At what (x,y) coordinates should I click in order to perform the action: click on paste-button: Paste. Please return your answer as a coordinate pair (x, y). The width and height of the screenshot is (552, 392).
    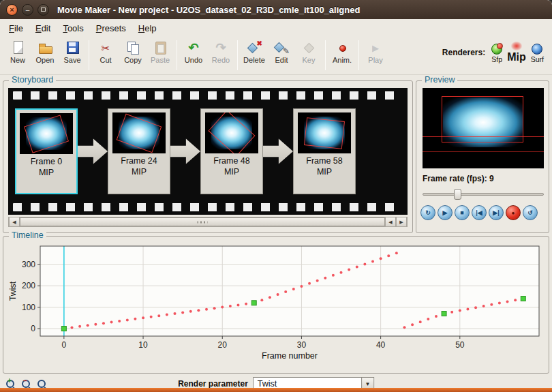
    Looking at the image, I should click on (160, 52).